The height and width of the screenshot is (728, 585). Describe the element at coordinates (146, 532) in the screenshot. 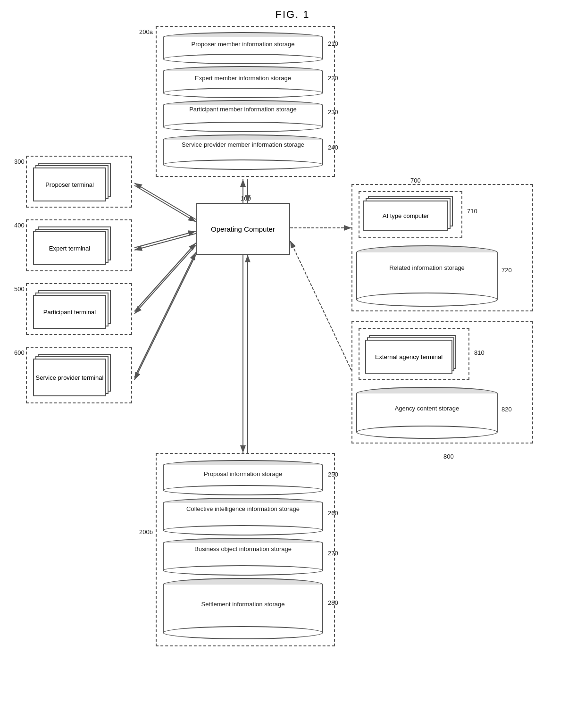

I see `ref-200b: 200b` at that location.